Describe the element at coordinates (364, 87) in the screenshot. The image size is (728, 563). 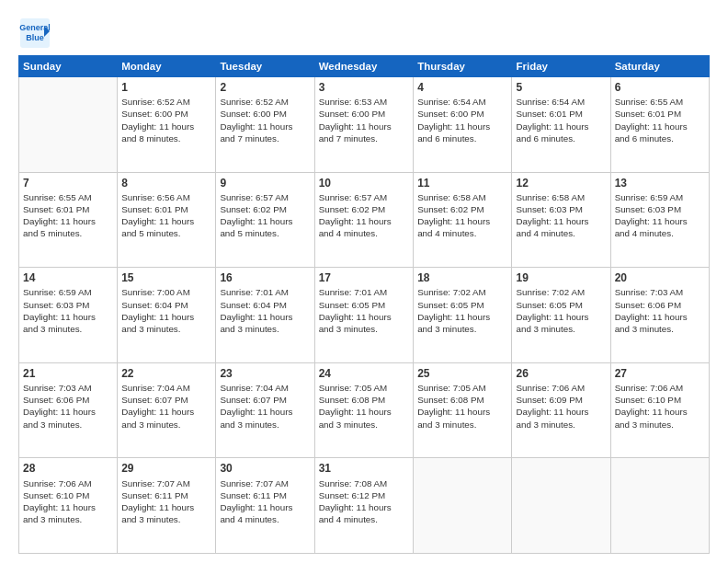
I see `day-number: 3` at that location.